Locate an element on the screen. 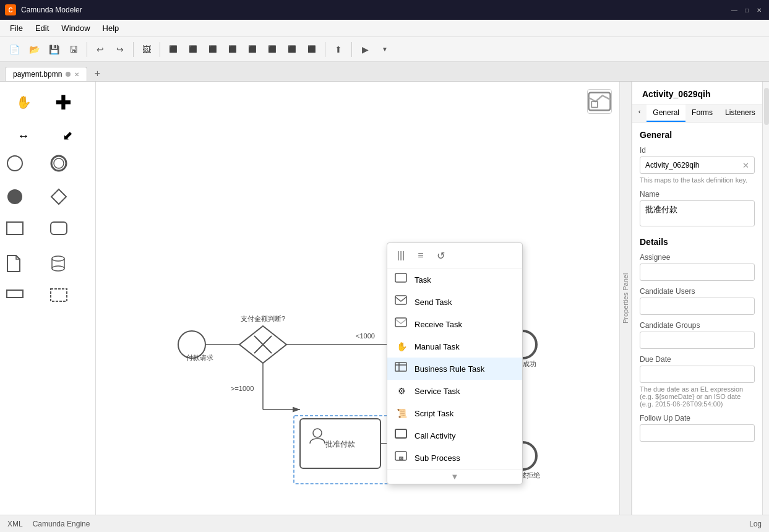  minimap-toggle is located at coordinates (599, 101).